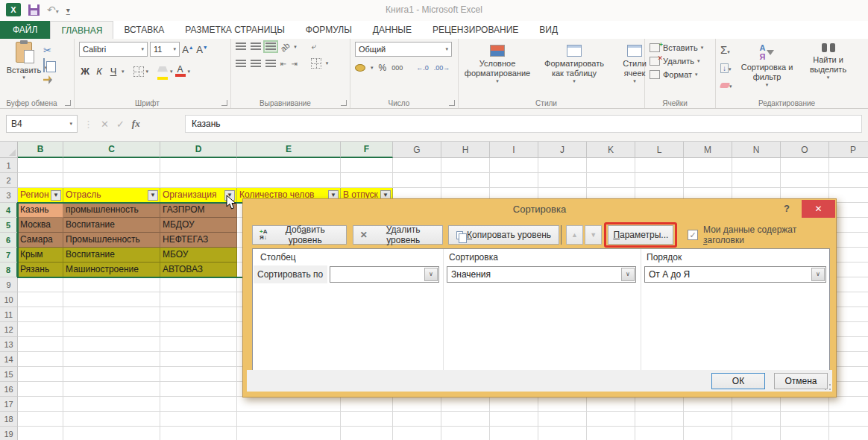 This screenshot has height=440, width=868. I want to click on paste-button: Вставить ▾, so click(24, 63).